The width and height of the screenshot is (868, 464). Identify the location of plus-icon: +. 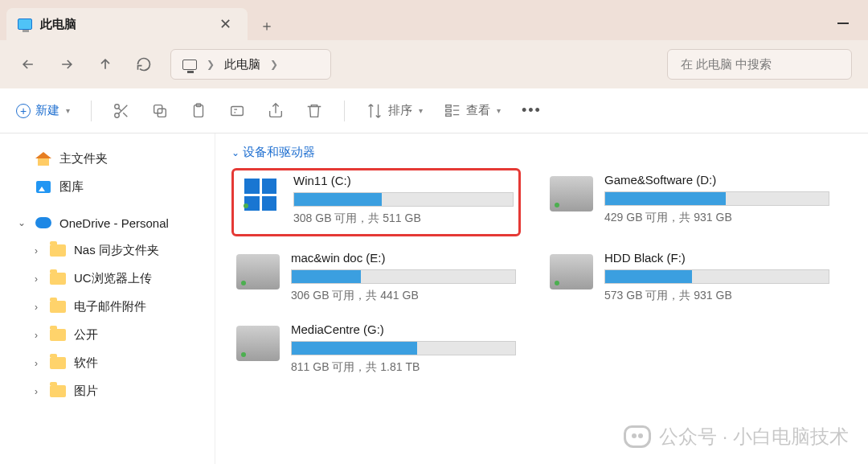
(23, 111).